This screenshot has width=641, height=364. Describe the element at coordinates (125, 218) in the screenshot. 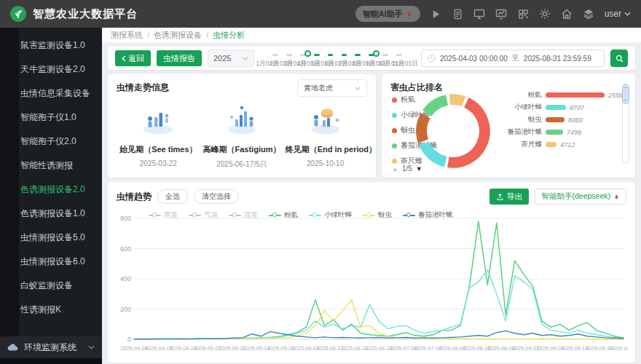

I see `y-axis-tick: 800` at that location.